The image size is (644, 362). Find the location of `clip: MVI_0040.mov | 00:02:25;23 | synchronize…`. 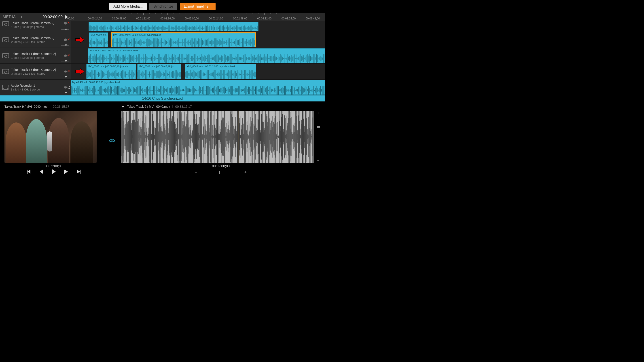

clip: MVI_0040.mov | 00:02:25;23 | synchronize… is located at coordinates (184, 40).